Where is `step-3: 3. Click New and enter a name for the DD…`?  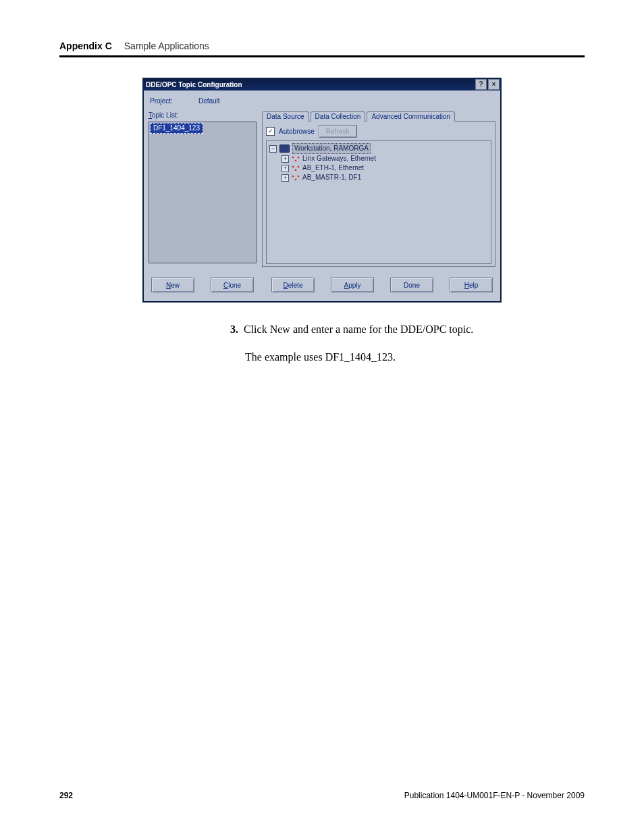
step-3: 3. Click New and enter a name for the DD… is located at coordinates (385, 330).